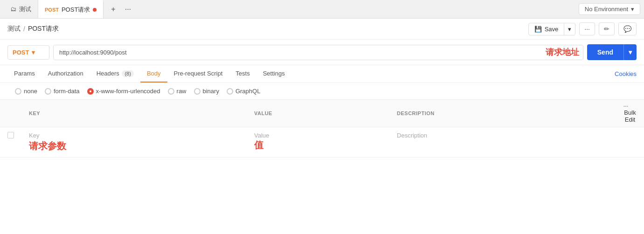 The height and width of the screenshot is (234, 644). I want to click on environment-selector: No Environment ▾, so click(609, 9).